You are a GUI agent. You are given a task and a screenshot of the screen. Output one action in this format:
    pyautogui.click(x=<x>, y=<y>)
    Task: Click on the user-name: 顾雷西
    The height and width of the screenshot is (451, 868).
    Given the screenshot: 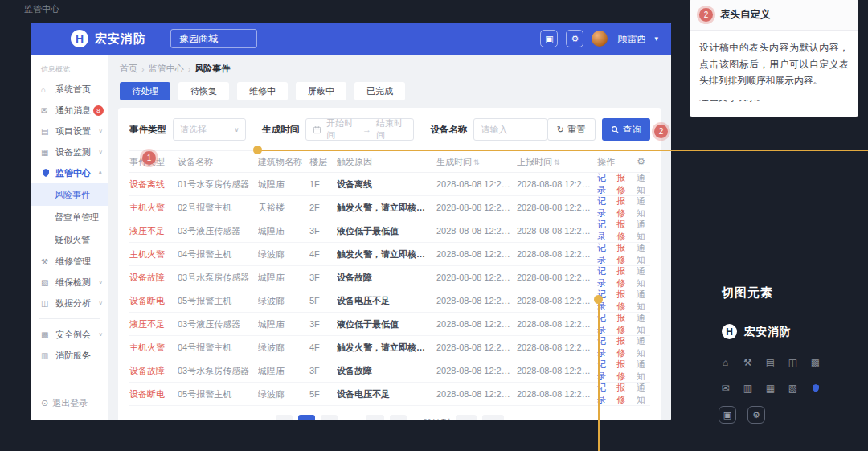 What is the action you would take?
    pyautogui.click(x=632, y=39)
    